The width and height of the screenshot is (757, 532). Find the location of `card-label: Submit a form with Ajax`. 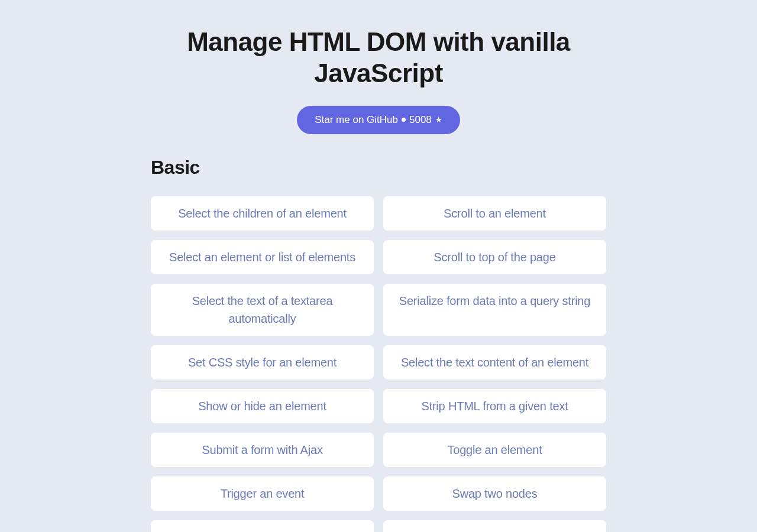

card-label: Submit a form with Ajax is located at coordinates (262, 450).